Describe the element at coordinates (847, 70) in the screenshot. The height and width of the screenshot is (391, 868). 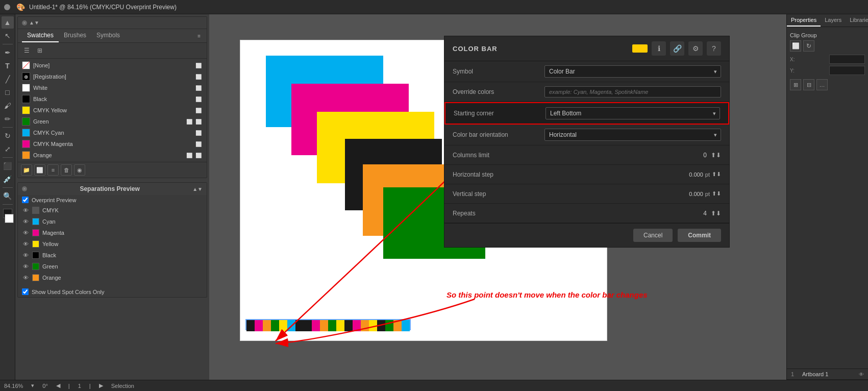
I see `props-y-input: 4.1732 p` at that location.